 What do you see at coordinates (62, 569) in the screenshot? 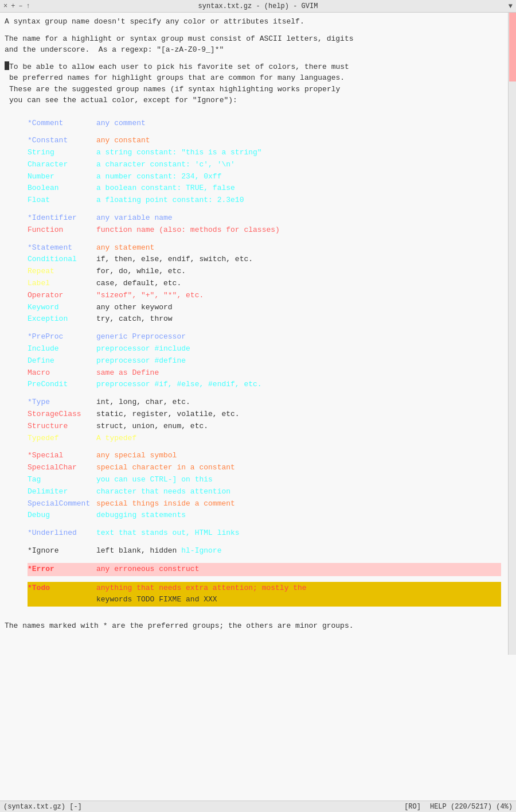
I see `syntax-name-error: *Error` at bounding box center [62, 569].